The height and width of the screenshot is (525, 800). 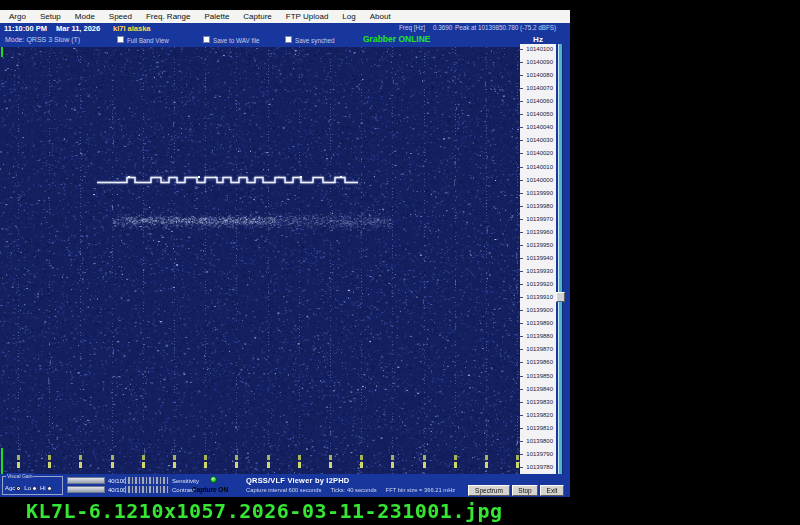 What do you see at coordinates (536, 206) in the screenshot?
I see `frequency-scale-label: 10139980` at bounding box center [536, 206].